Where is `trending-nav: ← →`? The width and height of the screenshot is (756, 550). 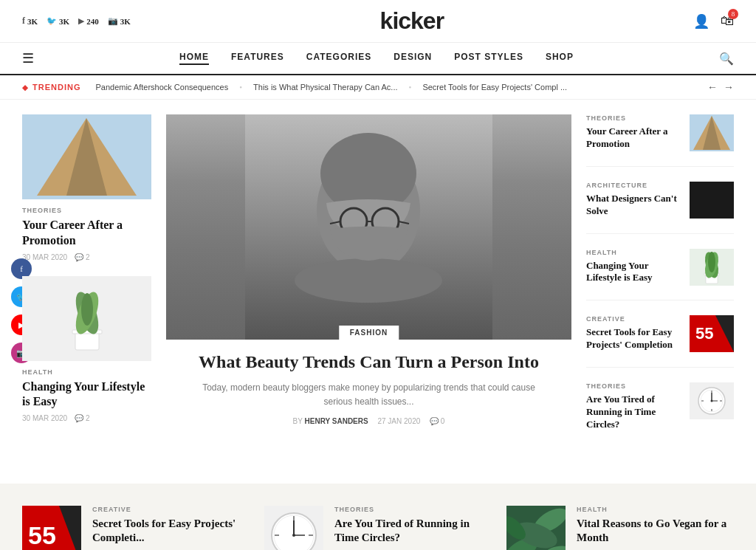
trending-nav: ← → is located at coordinates (721, 87).